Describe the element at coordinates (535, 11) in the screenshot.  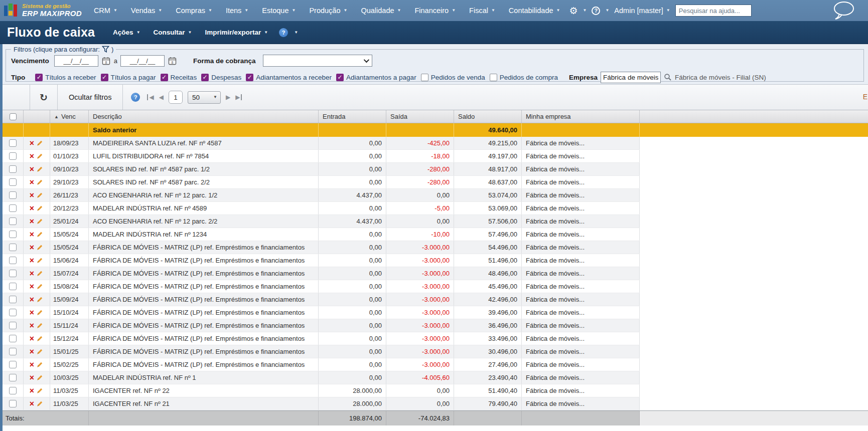
I see `nav-menu-contabilidade: Contabilidade▼` at that location.